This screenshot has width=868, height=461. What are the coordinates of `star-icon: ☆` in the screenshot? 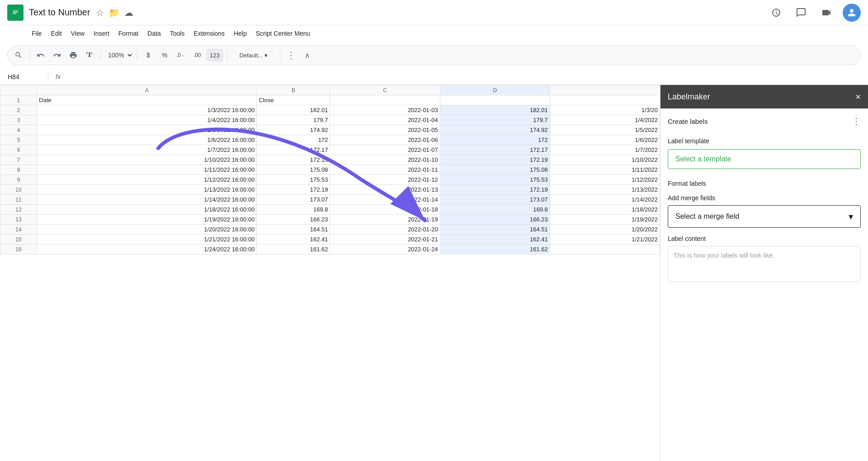 It's located at (100, 13).